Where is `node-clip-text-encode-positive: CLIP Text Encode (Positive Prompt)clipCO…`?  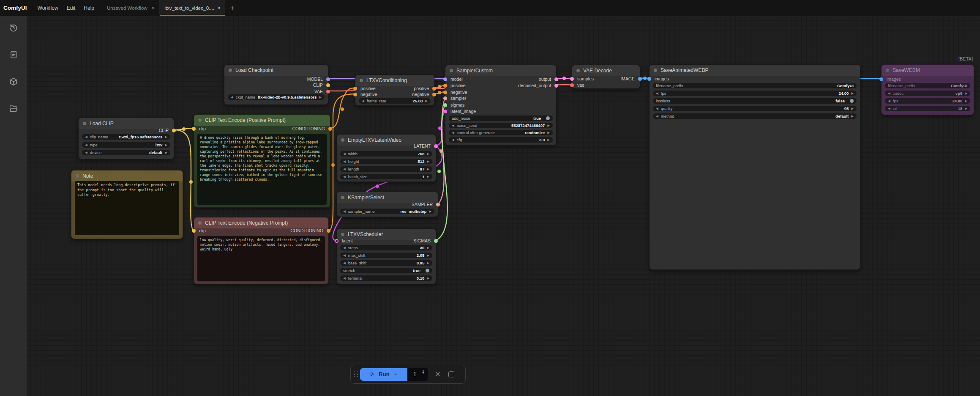 node-clip-text-encode-positive: CLIP Text Encode (Positive Prompt)clipCO… is located at coordinates (262, 161).